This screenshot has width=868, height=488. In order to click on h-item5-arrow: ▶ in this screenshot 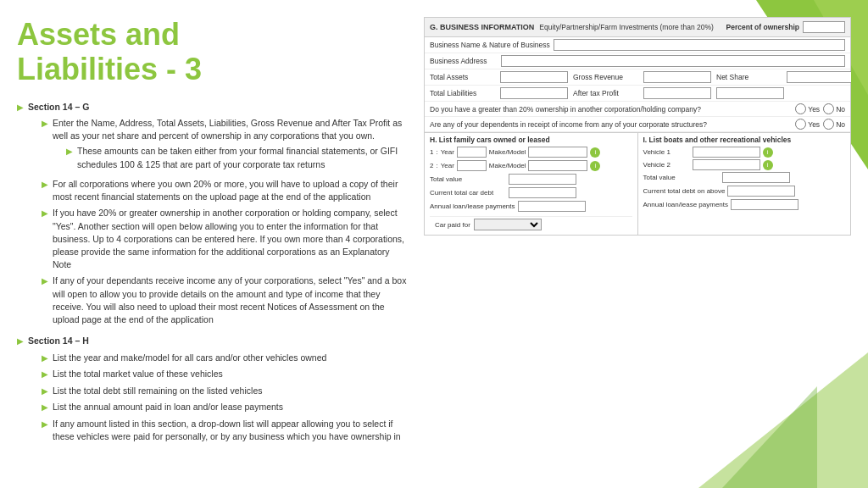, I will do `click(45, 425)`.